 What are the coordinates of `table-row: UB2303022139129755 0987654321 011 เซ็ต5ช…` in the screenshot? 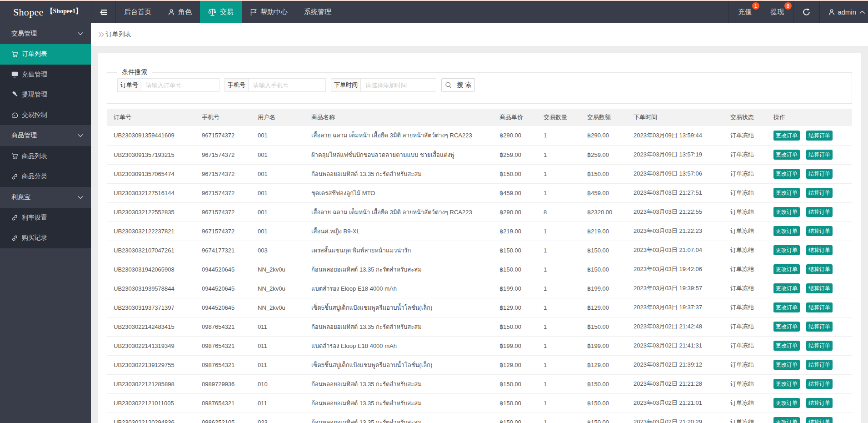 It's located at (479, 365).